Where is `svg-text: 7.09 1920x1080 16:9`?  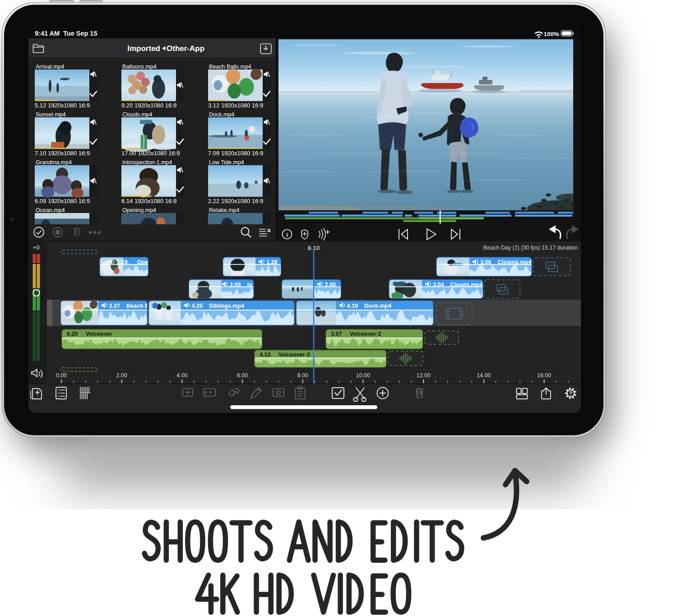
svg-text: 7.09 1920x1080 16:9 is located at coordinates (236, 153).